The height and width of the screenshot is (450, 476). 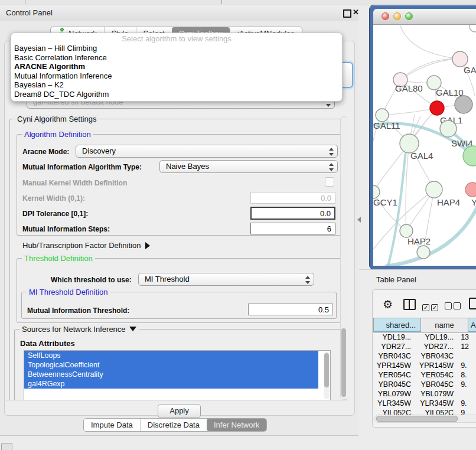 What do you see at coordinates (437, 403) in the screenshot?
I see `table-cell: YLR345W` at bounding box center [437, 403].